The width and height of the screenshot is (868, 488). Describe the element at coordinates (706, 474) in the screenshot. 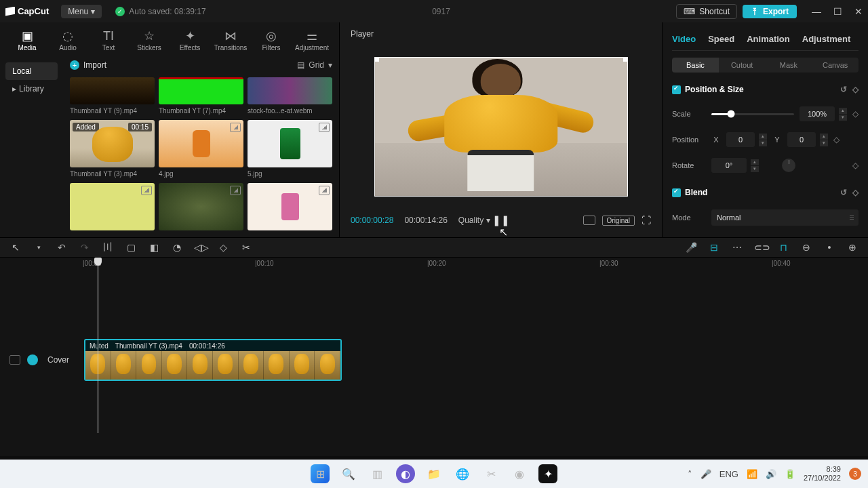

I see `tray-mic-icon: 🎤` at that location.